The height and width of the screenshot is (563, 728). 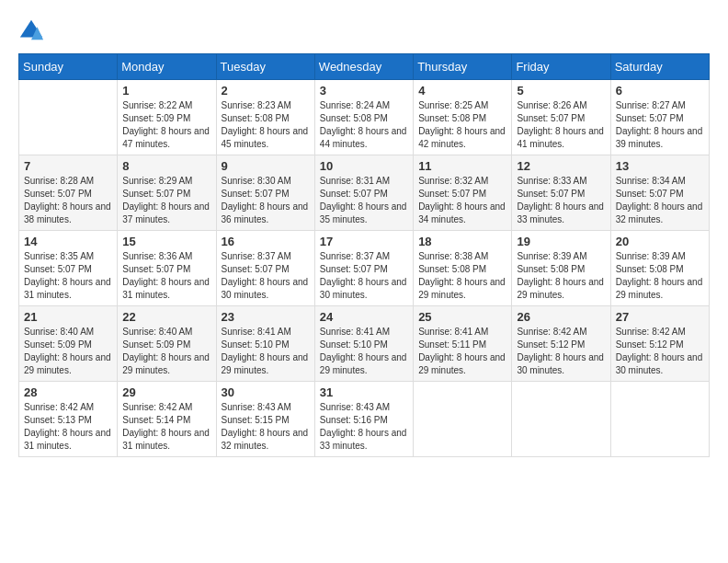 I want to click on day-info: Sunrise: 8:30 AMSunset: 5:07 PMDaylight:…, so click(x=266, y=201).